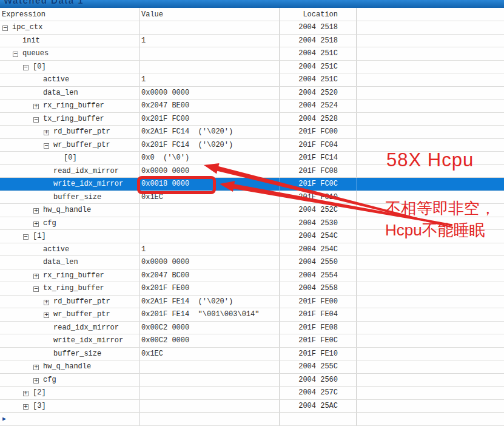  What do you see at coordinates (252, 289) in the screenshot?
I see `watch-row: −tx_ring_buffer0x201F FE002004 2558` at bounding box center [252, 289].